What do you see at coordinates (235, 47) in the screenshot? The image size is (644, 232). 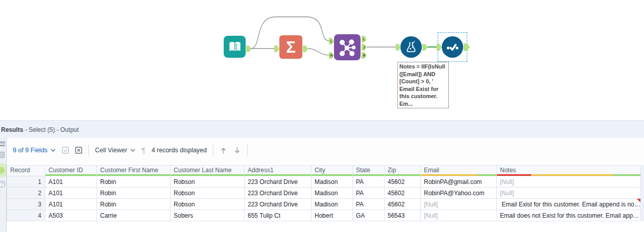 I see `open-book-icon` at bounding box center [235, 47].